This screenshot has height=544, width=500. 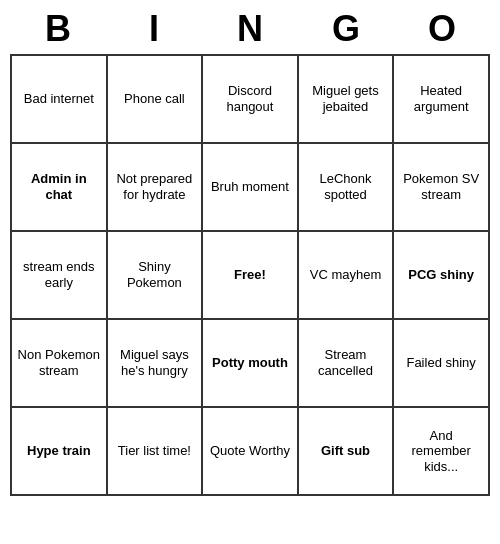 I want to click on cell-2-2: Free!, so click(x=250, y=275).